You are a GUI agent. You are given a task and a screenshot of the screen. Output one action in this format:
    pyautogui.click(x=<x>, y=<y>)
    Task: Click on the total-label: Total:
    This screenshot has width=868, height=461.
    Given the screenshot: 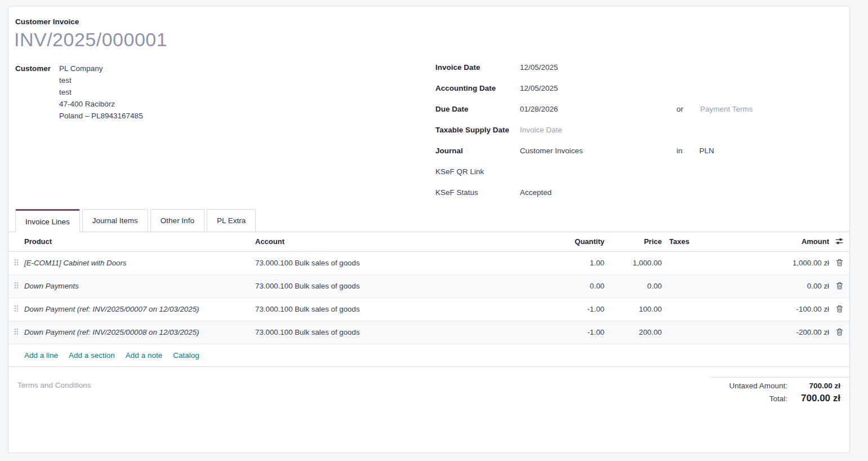 What is the action you would take?
    pyautogui.click(x=778, y=399)
    